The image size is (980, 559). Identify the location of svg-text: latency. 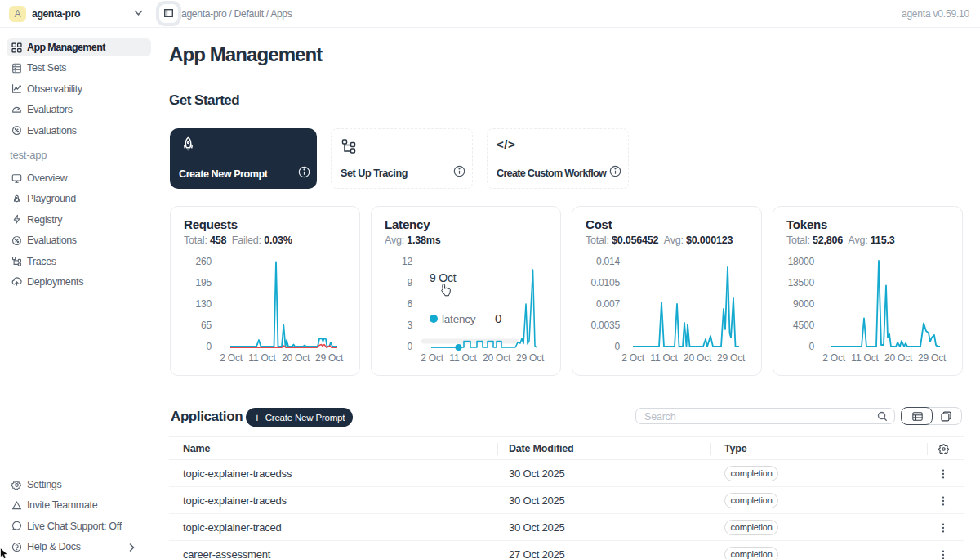
(459, 319).